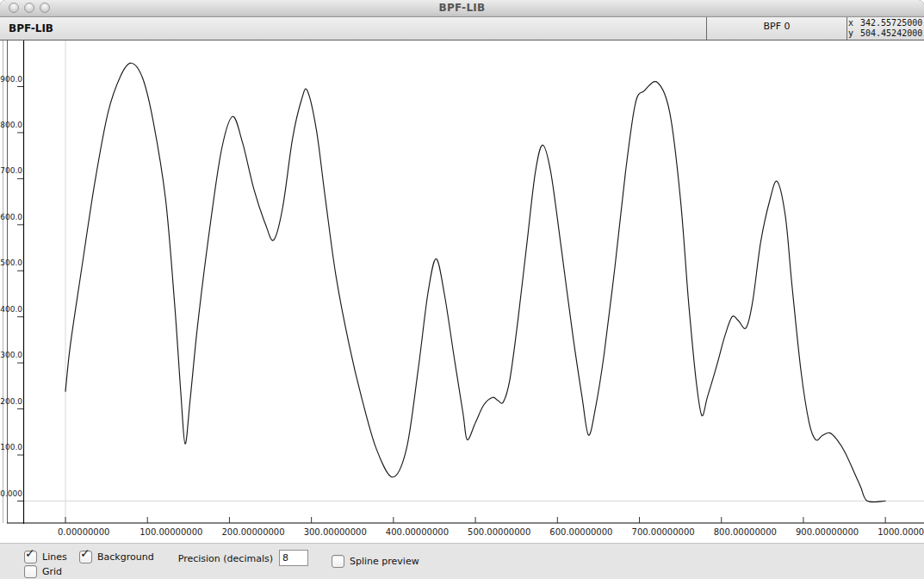 This screenshot has width=924, height=579. I want to click on y-tick-label: 200.0, so click(11, 402).